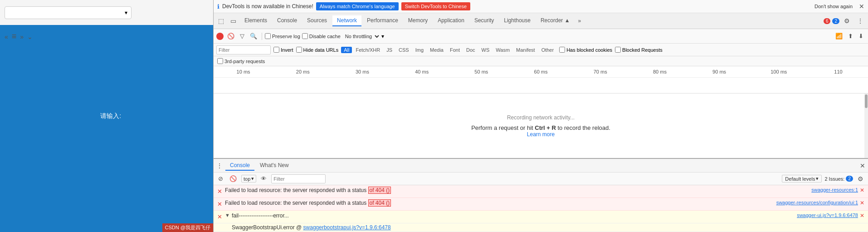 This screenshot has height=232, width=868. What do you see at coordinates (802, 179) in the screenshot?
I see `default-levels-selector: Default levels ▾` at bounding box center [802, 179].